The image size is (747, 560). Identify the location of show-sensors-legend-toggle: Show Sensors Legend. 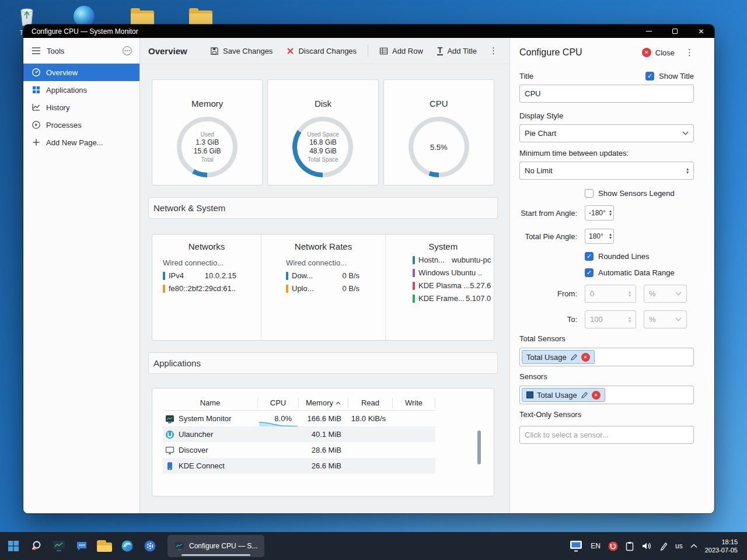
(640, 194).